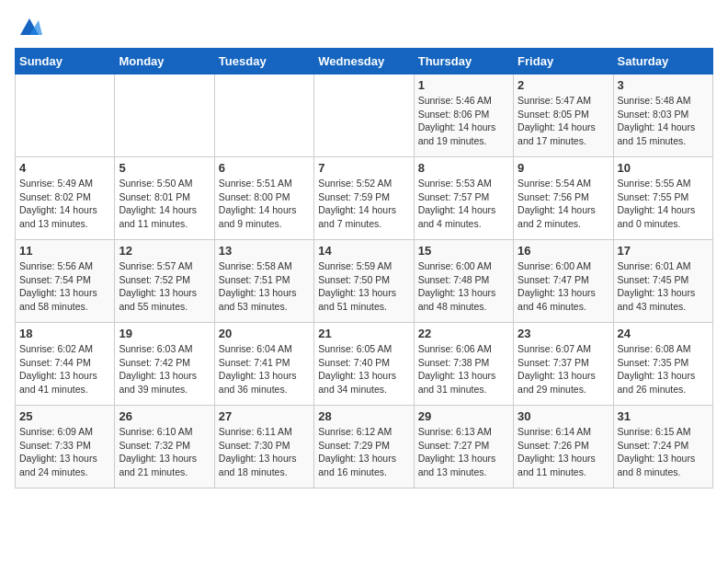 The height and width of the screenshot is (563, 728). What do you see at coordinates (463, 370) in the screenshot?
I see `day-info: Sunrise: 6:06 AM Sunset: 7:38 PM Dayligh…` at bounding box center [463, 370].